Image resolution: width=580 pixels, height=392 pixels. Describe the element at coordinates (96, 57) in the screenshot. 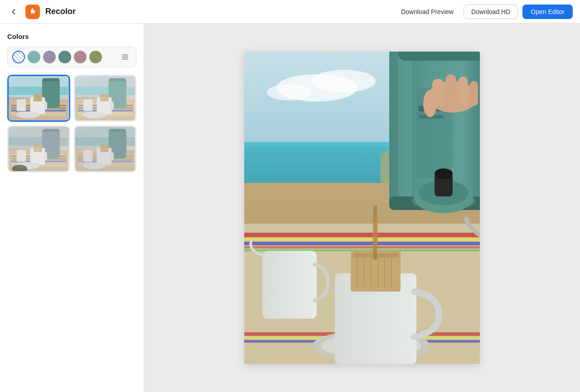

I see `swatch-olive` at that location.